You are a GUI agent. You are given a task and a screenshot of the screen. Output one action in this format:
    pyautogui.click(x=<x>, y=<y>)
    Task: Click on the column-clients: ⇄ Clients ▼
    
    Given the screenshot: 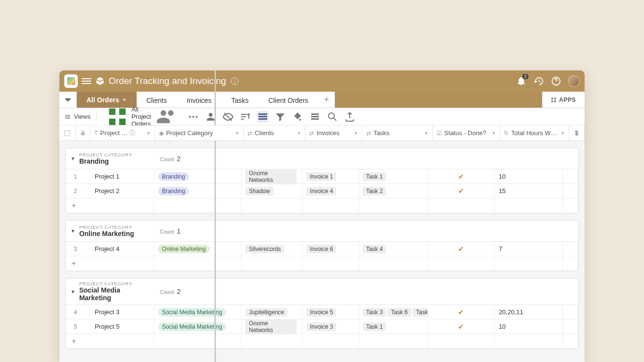 What is the action you would take?
    pyautogui.click(x=274, y=133)
    